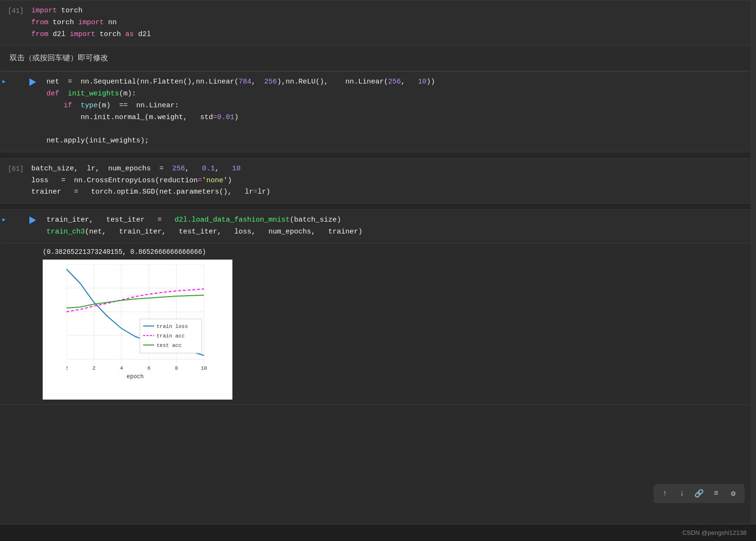 This screenshot has height=541, width=756. I want to click on output-text: (0.38265221373240155, 0.8652666666666666…, so click(395, 252).